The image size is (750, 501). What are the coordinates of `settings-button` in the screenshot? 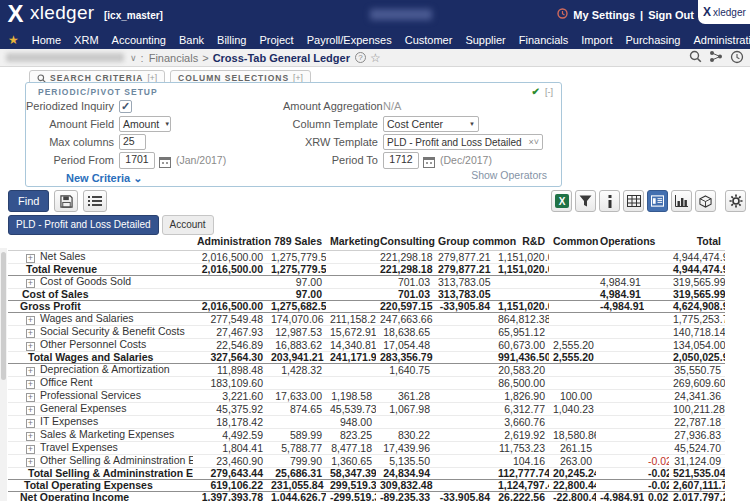 It's located at (736, 201).